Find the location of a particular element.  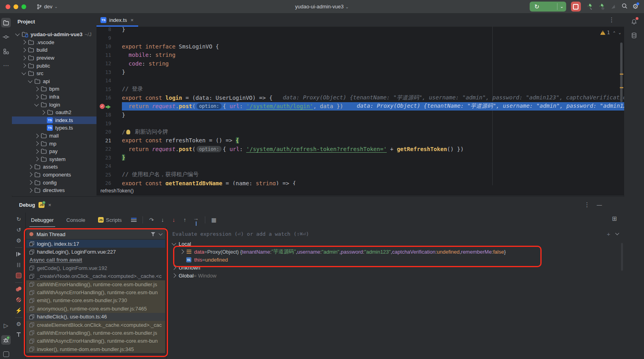

code-line-13: 13} is located at coordinates (361, 72).